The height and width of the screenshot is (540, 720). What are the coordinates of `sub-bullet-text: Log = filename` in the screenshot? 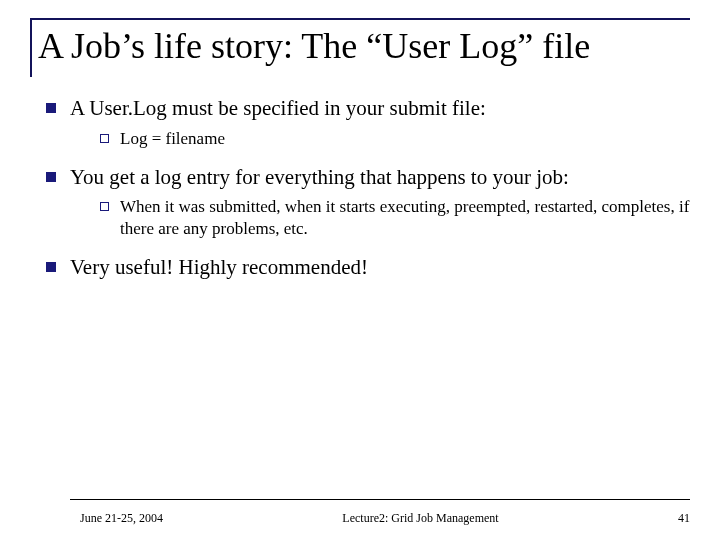 It's located at (172, 138).